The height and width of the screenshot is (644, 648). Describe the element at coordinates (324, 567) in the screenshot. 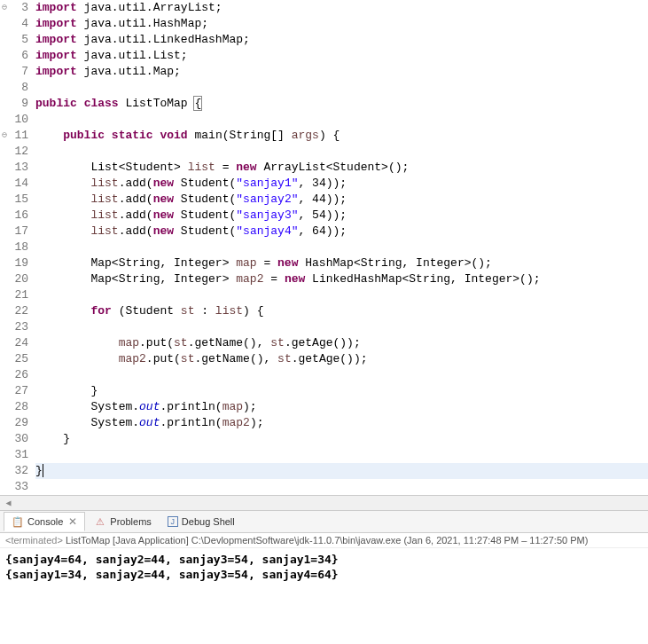

I see `console-output: {sanjay4=64, sanjay2=44, sanjay3=54, san…` at that location.